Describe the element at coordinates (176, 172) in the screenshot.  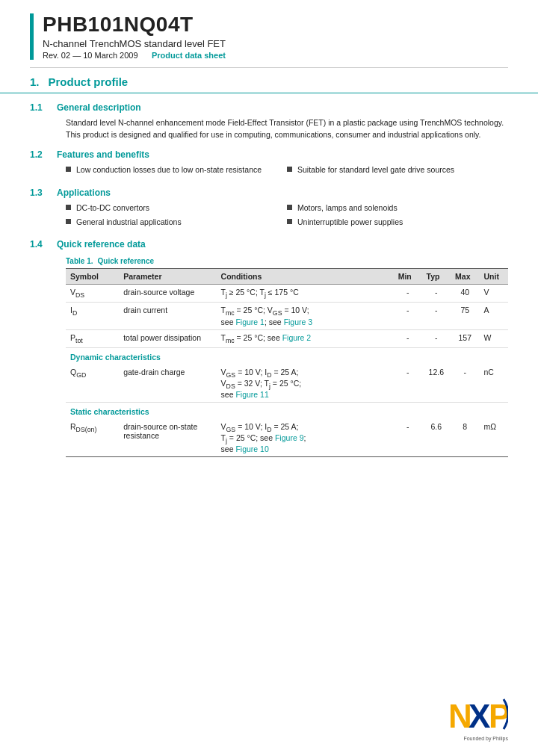
I see `features-left-col: Low conduction losses due to low on-stat…` at that location.